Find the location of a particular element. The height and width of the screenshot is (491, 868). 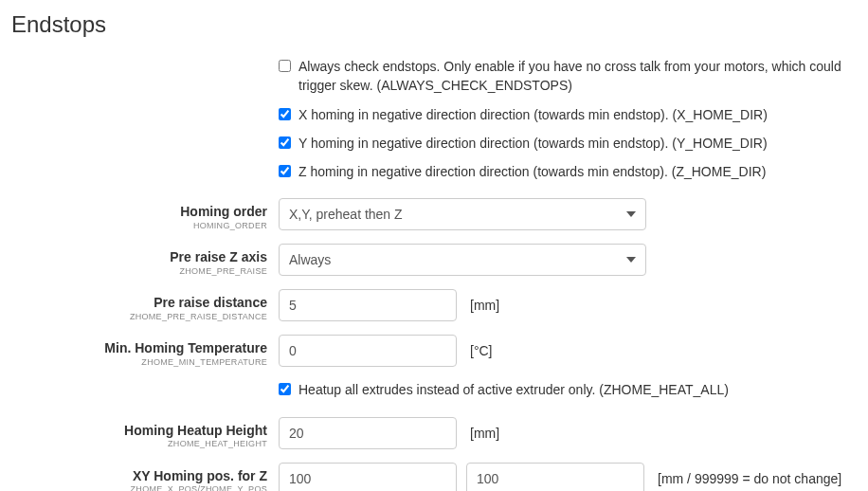

pre-raise-distance-input is located at coordinates (368, 305).